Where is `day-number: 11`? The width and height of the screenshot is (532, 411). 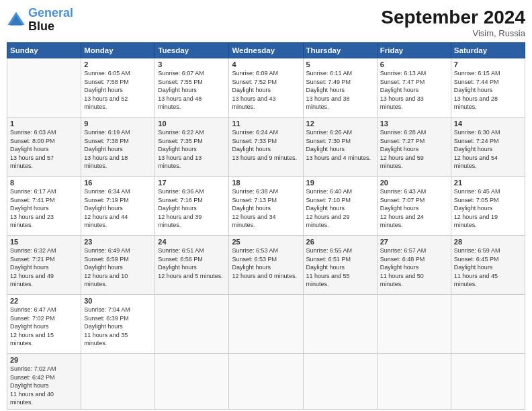 day-number: 11 is located at coordinates (266, 124).